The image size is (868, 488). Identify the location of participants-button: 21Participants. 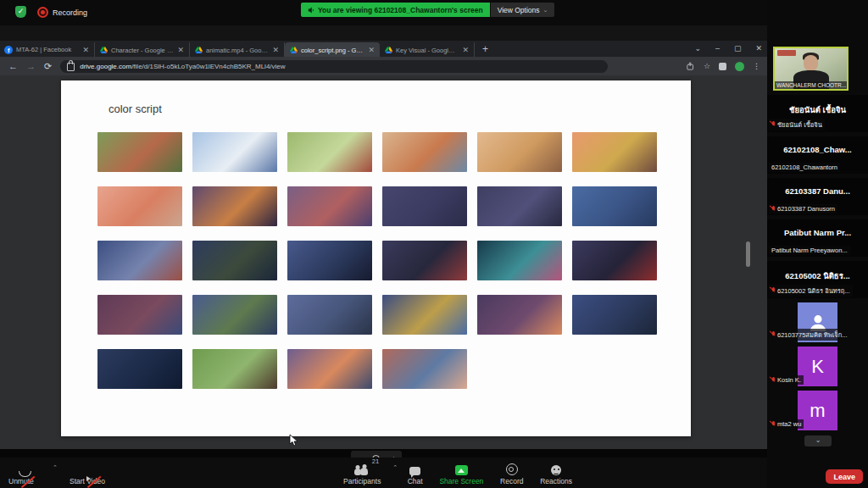
(362, 474).